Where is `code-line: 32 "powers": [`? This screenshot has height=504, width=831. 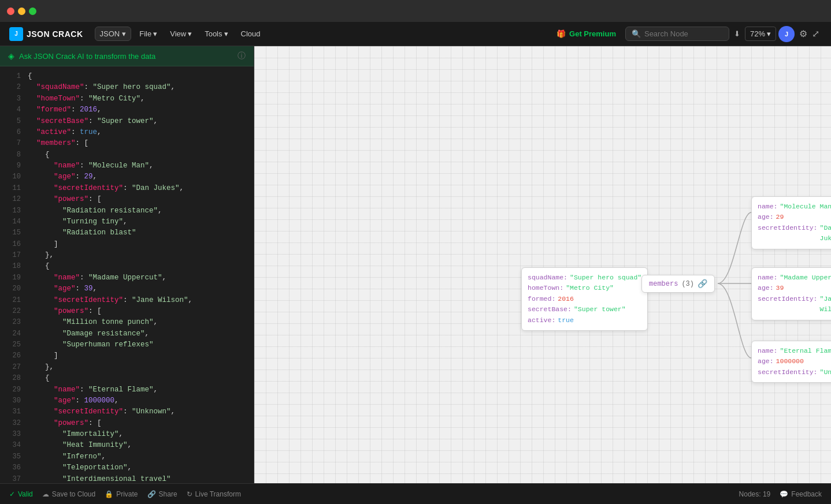 code-line: 32 "powers": [ is located at coordinates (127, 424).